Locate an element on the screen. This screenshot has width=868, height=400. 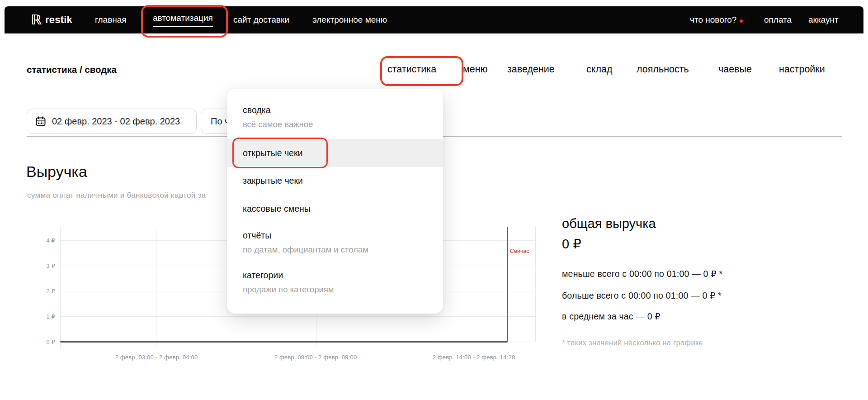
secondary-nav-tips: чаевые is located at coordinates (735, 70).